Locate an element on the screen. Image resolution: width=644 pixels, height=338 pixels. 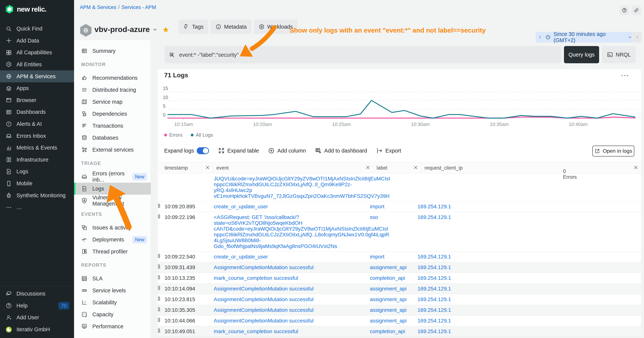
subnav-item-logs: Logs is located at coordinates (112, 189).